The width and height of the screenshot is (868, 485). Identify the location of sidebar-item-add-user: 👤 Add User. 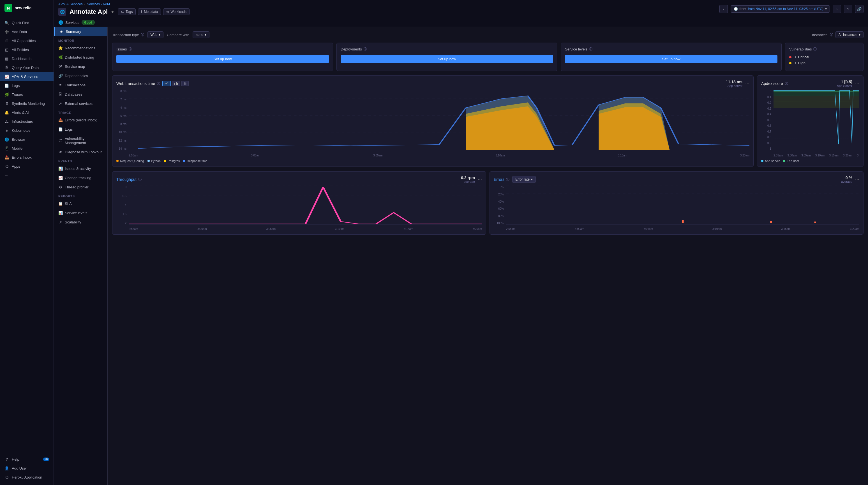
(27, 468).